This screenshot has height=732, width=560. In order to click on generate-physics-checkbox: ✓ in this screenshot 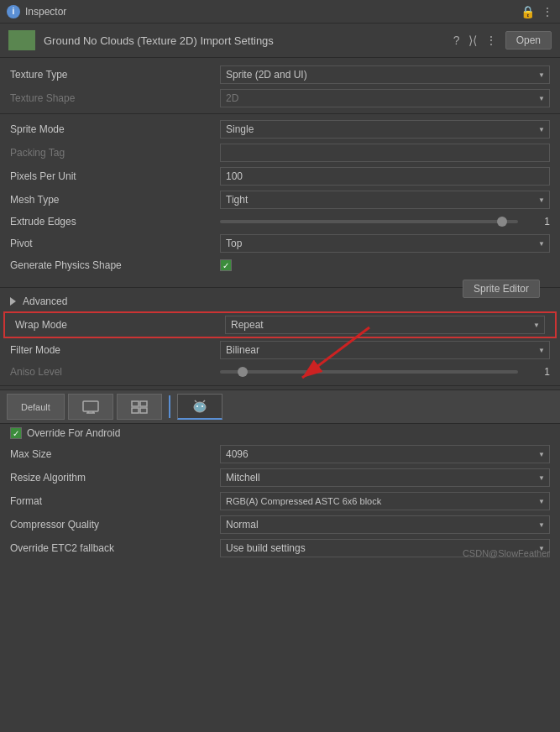, I will do `click(226, 265)`.